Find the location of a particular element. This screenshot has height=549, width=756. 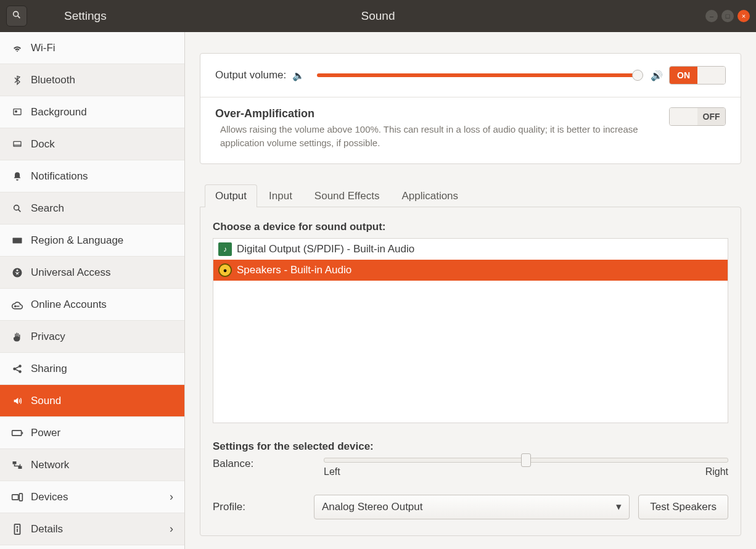

sidebar-item-accessibility: Universal Access is located at coordinates (92, 273).